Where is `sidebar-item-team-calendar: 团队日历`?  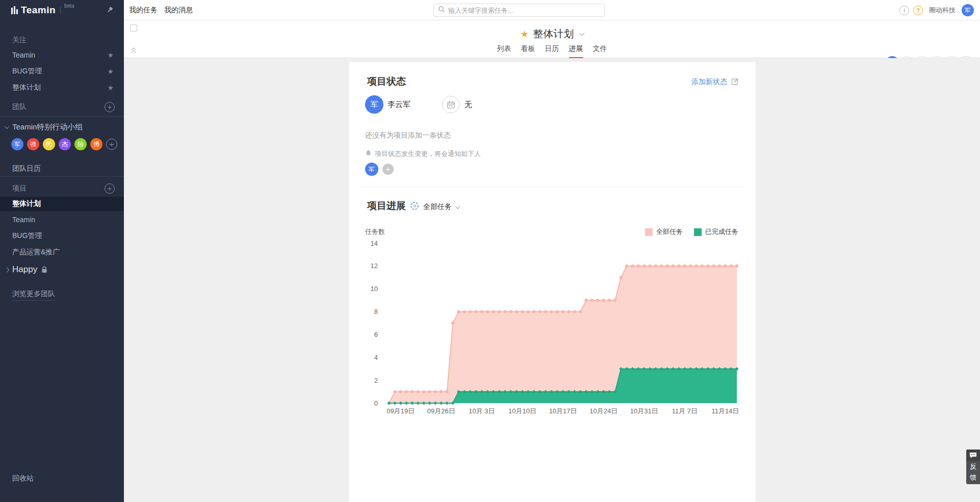 sidebar-item-team-calendar: 团队日历 is located at coordinates (27, 169).